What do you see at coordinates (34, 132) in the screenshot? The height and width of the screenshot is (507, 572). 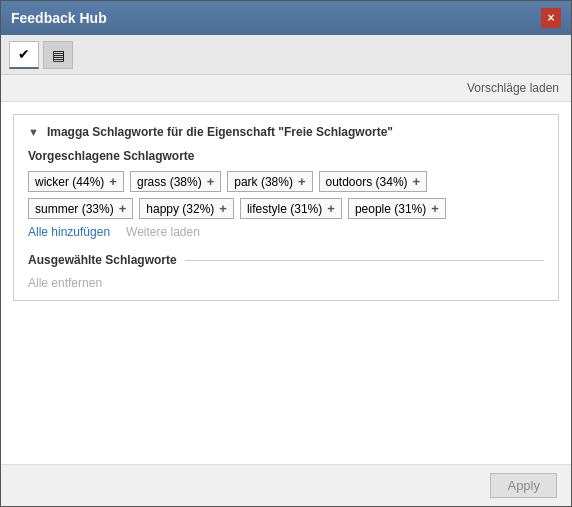 I see `section-toggle-icon: ▼` at bounding box center [34, 132].